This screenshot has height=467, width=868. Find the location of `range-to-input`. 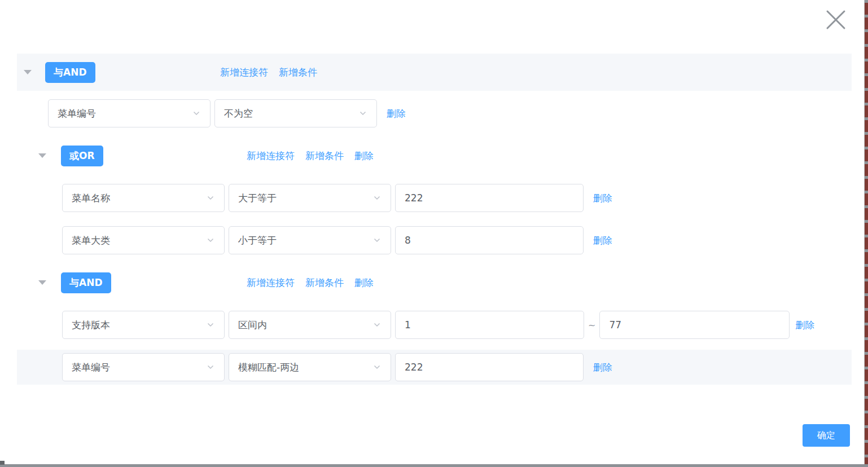

range-to-input is located at coordinates (694, 325).